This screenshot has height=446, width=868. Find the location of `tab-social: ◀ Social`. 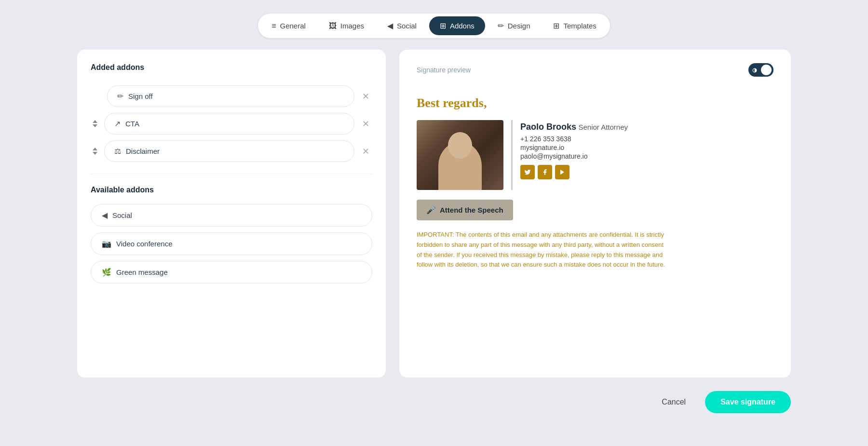

tab-social: ◀ Social is located at coordinates (402, 26).